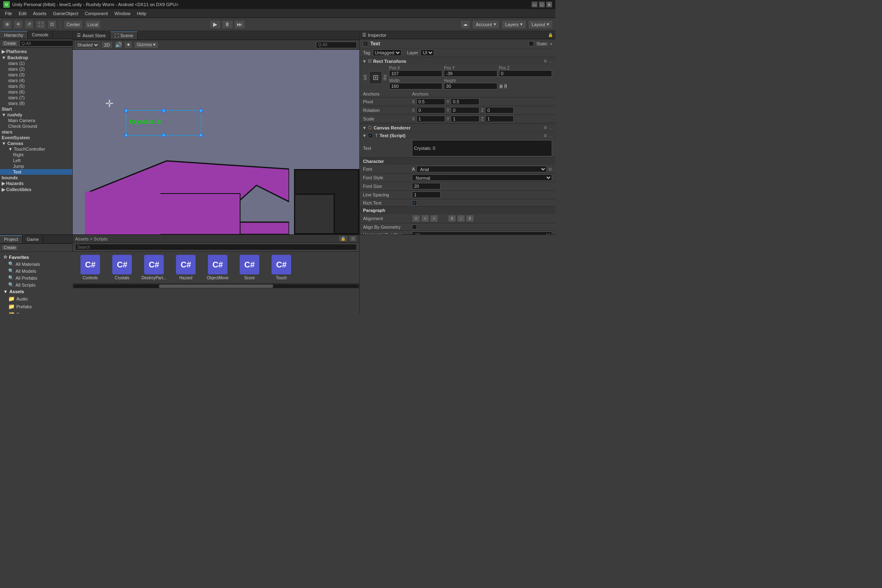  I want to click on horiz-overflow-dropdown: Wrap, so click(482, 233).